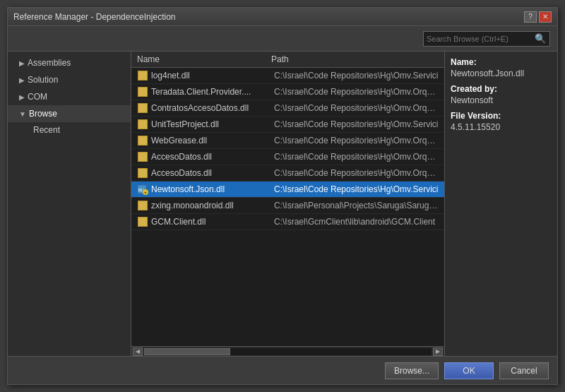 This screenshot has width=565, height=392. What do you see at coordinates (288, 206) in the screenshot?
I see `table-row: zxing.monoandroid.dll C:\Israel\Personal…` at bounding box center [288, 206].